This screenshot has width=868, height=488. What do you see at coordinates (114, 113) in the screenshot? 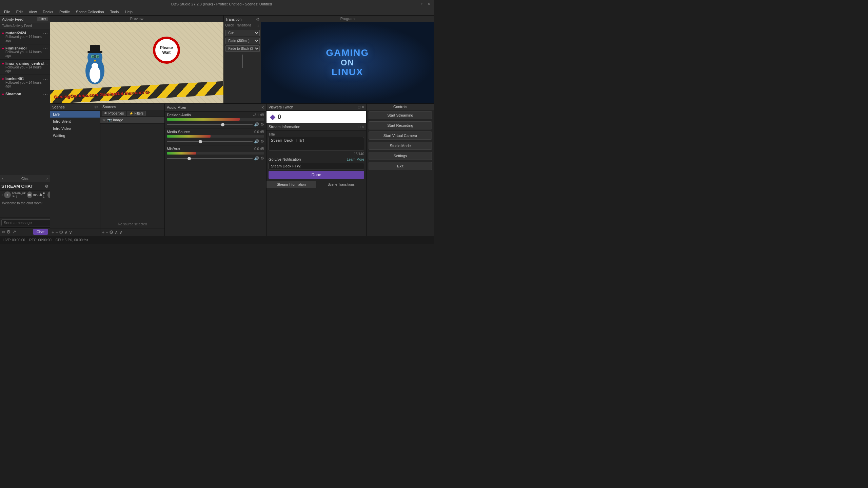
I see `sources-properties-button: 👁 Properties` at bounding box center [114, 113].